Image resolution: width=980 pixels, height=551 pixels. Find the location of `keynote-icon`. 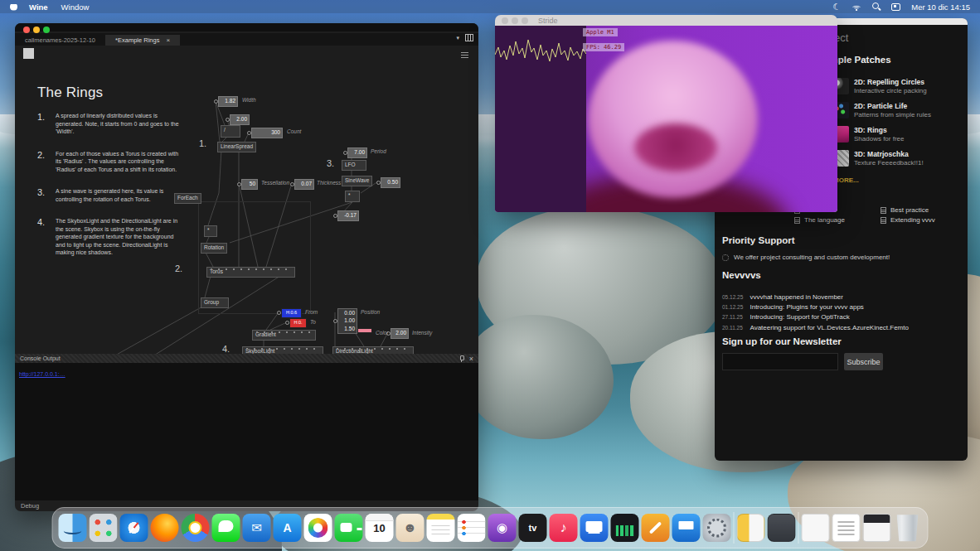

keynote-icon is located at coordinates (686, 528).